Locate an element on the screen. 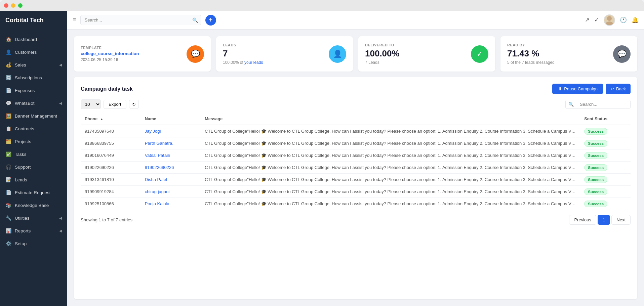 The width and height of the screenshot is (644, 306). check-icon: ✓ is located at coordinates (597, 20).